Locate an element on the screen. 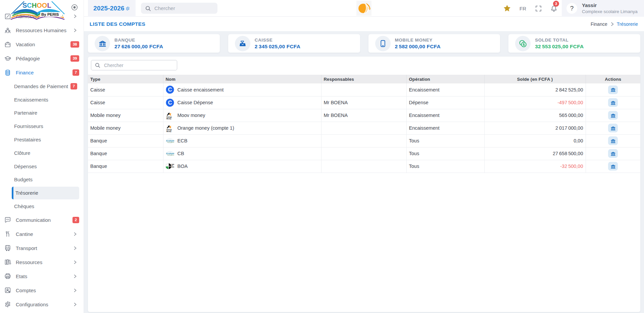 The height and width of the screenshot is (313, 644). account-name-cell: BANKOFAFRICA BOA is located at coordinates (242, 166).